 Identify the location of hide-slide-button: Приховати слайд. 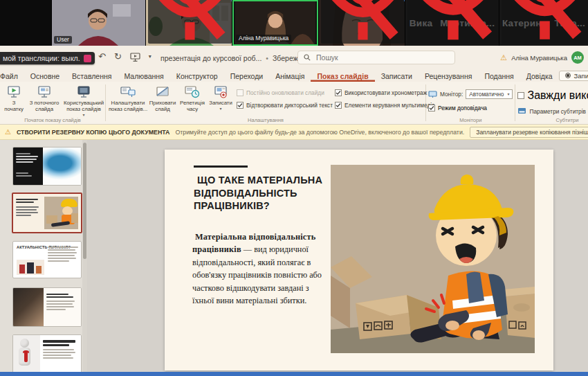
(163, 98).